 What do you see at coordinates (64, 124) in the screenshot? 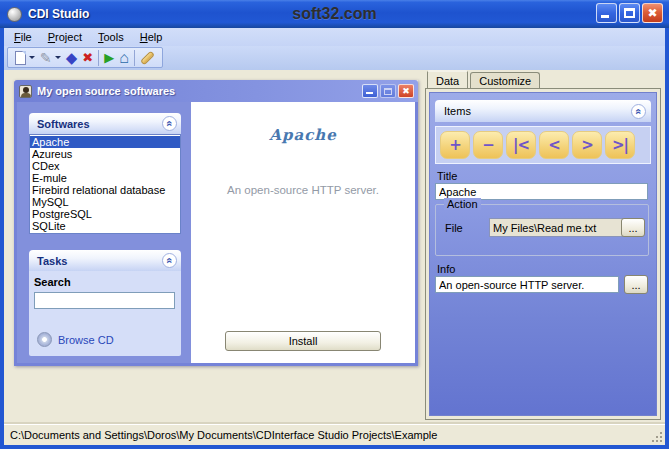
I see `softwares-panel-title: Softwares` at bounding box center [64, 124].